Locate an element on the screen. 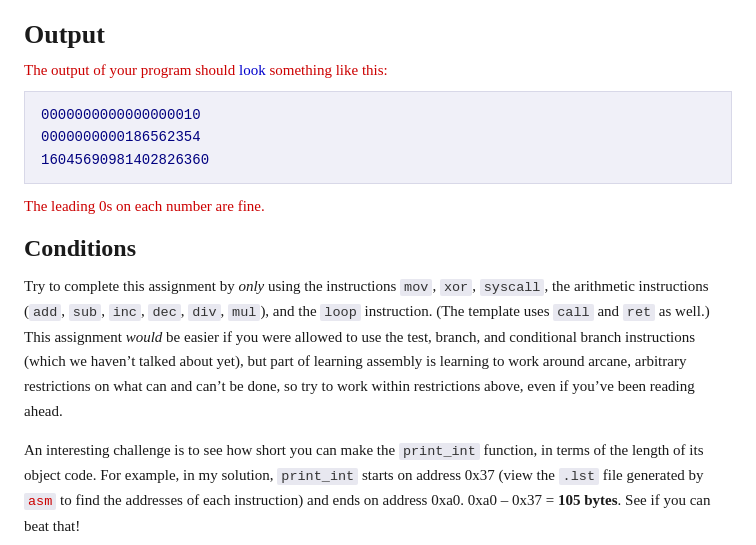 The height and width of the screenshot is (545, 756). code-line-1: 0000000000000000010 is located at coordinates (378, 115).